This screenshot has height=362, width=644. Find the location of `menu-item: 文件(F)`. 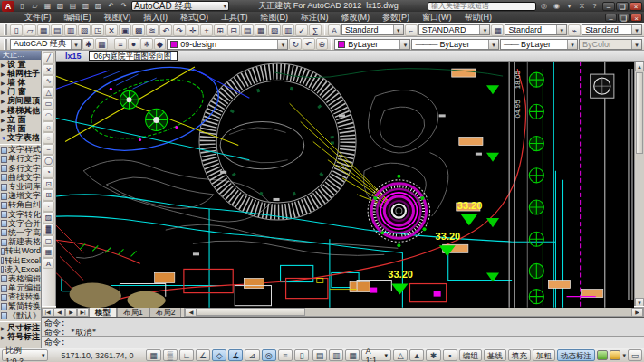

menu-item: 文件(F) is located at coordinates (38, 17).